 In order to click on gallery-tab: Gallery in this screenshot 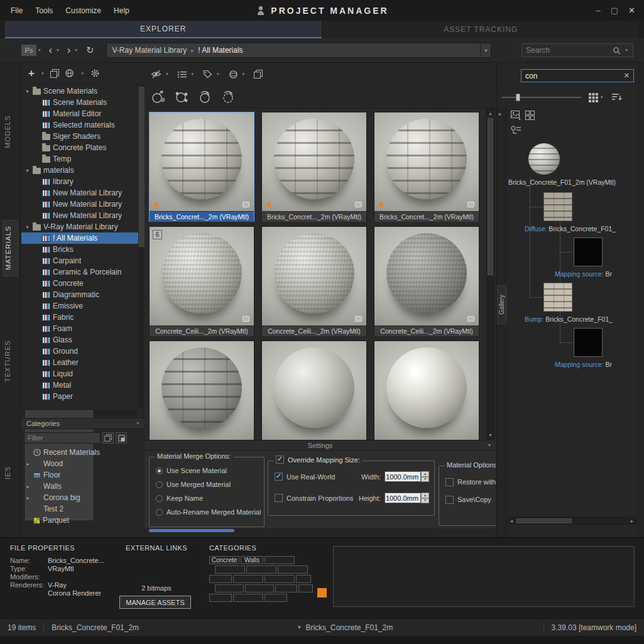, I will do `click(501, 305)`.